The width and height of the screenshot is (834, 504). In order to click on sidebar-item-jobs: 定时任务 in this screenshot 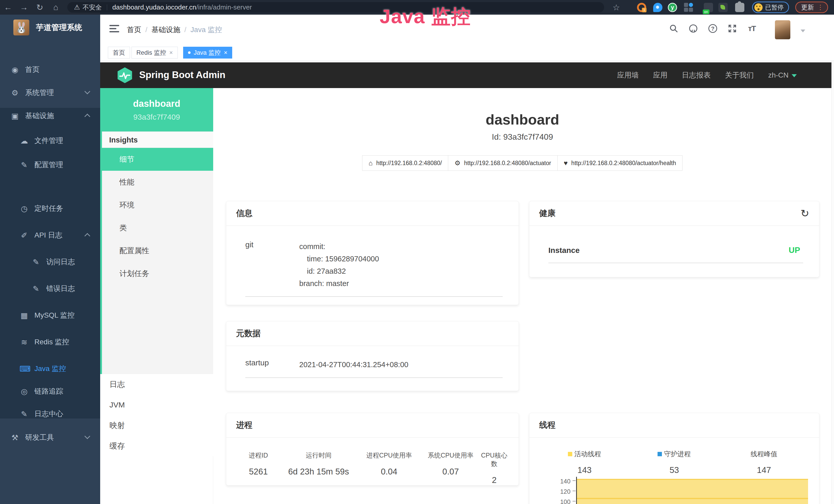, I will do `click(50, 208)`.